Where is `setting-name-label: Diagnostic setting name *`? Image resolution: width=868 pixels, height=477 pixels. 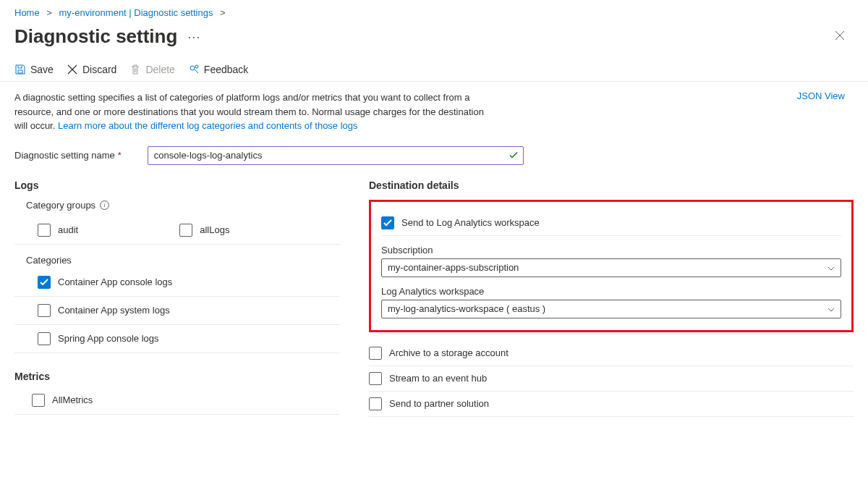 setting-name-label: Diagnostic setting name * is located at coordinates (68, 155).